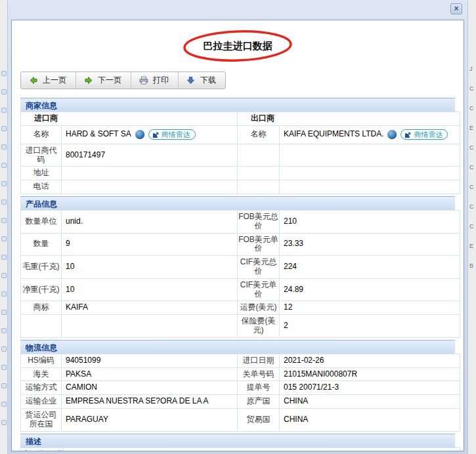 The height and width of the screenshot is (454, 476). Describe the element at coordinates (41, 222) in the screenshot. I see `field-label: 数量单位` at that location.